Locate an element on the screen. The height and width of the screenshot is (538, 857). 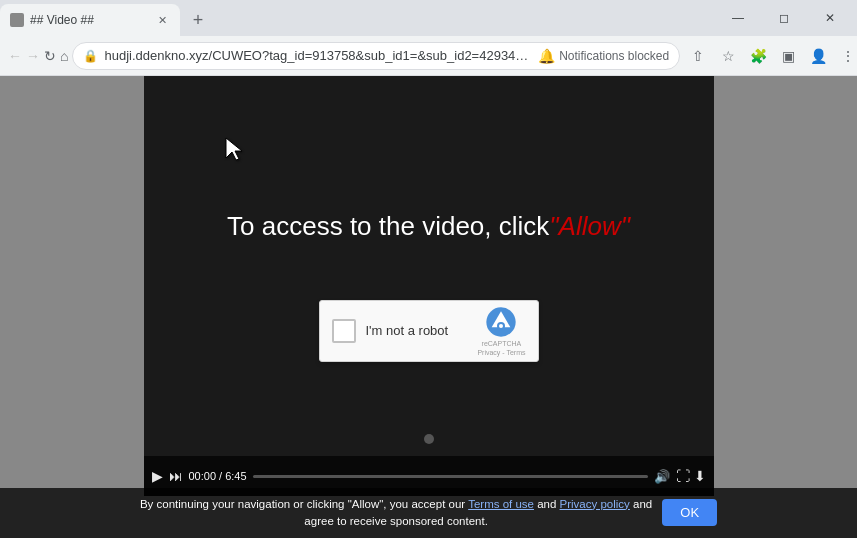
back-button: ← is located at coordinates (15, 56).